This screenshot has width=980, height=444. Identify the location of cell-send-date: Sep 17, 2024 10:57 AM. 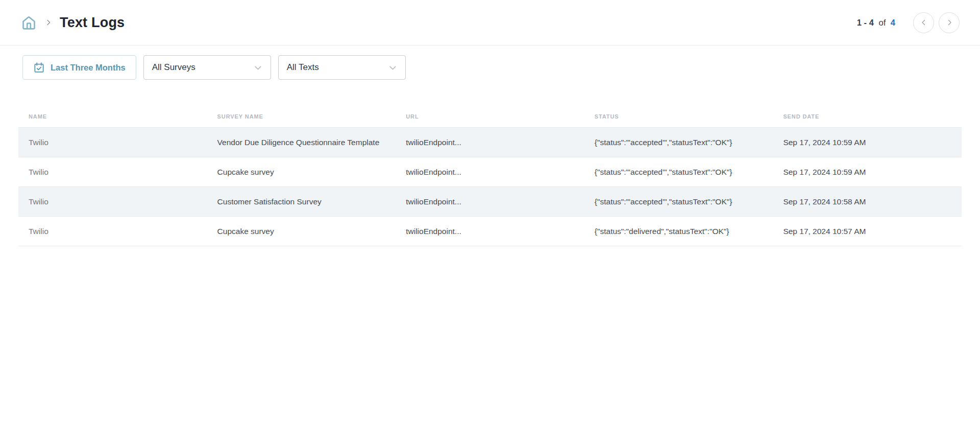
(867, 231).